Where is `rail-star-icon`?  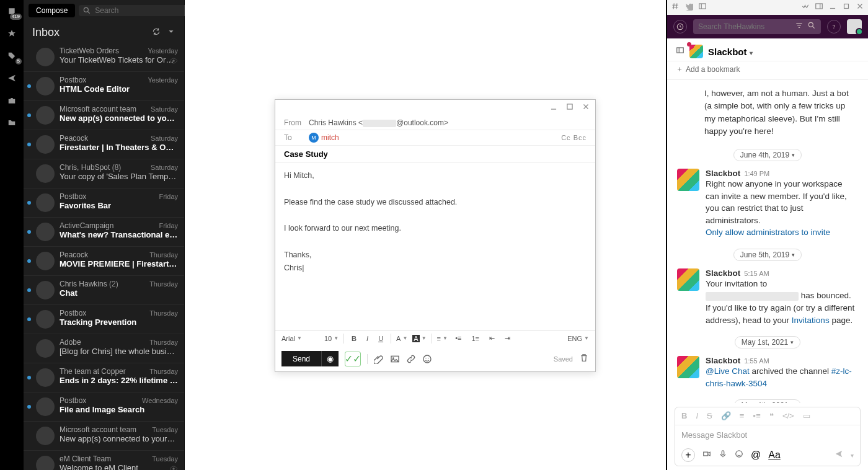 rail-star-icon is located at coordinates (12, 33).